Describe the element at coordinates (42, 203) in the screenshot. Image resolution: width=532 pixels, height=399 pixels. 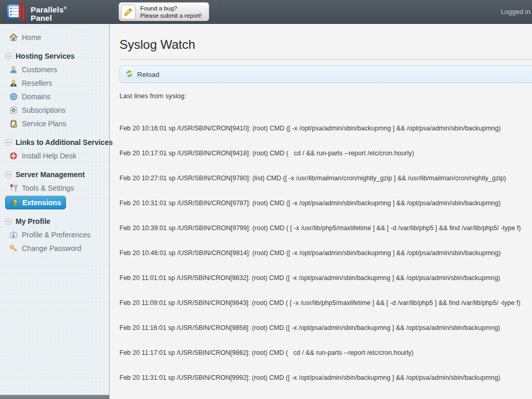
I see `sidebar-item-label: Extensions` at that location.